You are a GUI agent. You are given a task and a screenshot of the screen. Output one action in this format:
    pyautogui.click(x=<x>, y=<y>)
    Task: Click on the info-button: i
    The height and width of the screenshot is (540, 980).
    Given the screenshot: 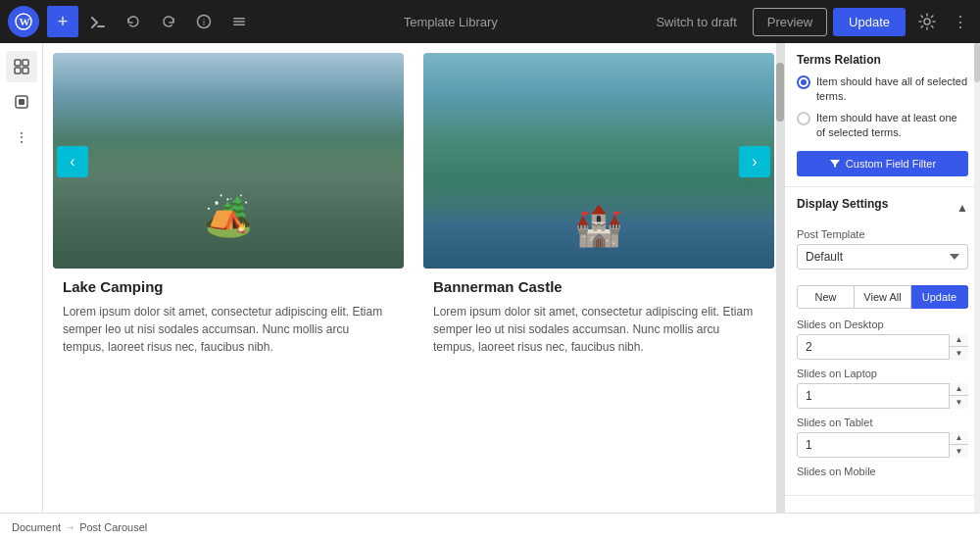 What is the action you would take?
    pyautogui.click(x=204, y=22)
    